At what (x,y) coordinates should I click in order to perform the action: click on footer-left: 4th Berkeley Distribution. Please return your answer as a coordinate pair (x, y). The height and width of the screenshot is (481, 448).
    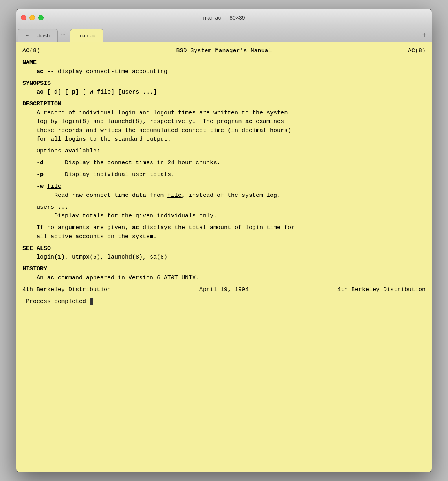
    Looking at the image, I should click on (67, 290).